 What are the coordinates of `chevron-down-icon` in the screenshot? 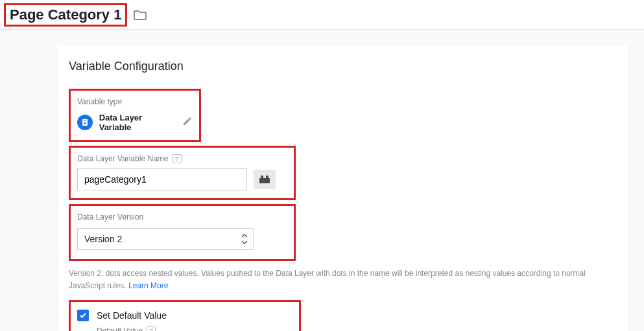 It's located at (244, 240).